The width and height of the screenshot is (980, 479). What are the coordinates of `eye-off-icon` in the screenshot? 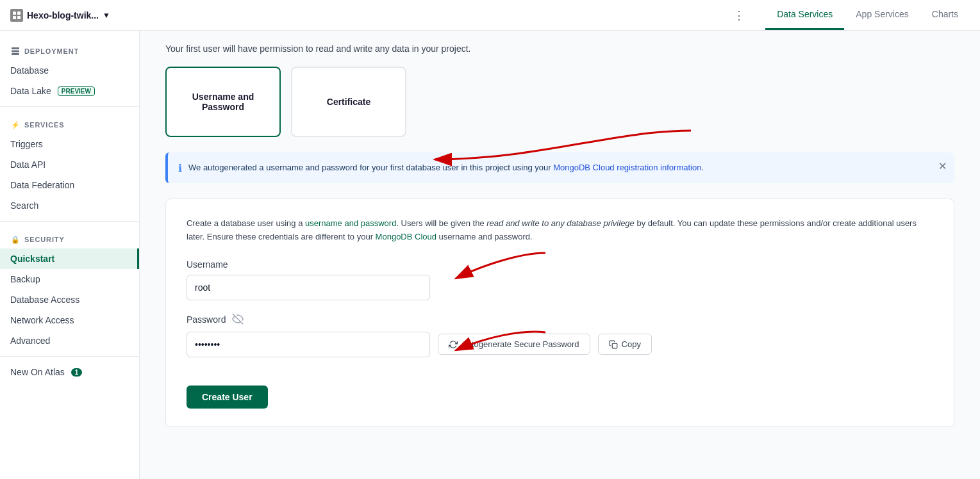 It's located at (238, 320).